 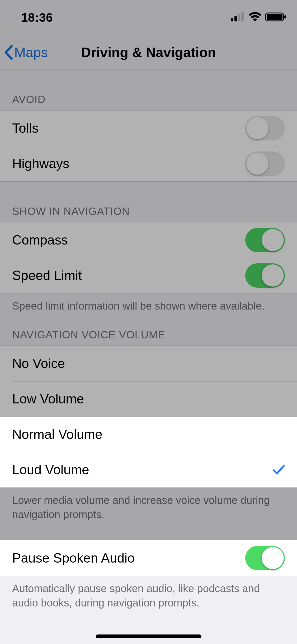 What do you see at coordinates (265, 240) in the screenshot?
I see `toggle-compass` at bounding box center [265, 240].